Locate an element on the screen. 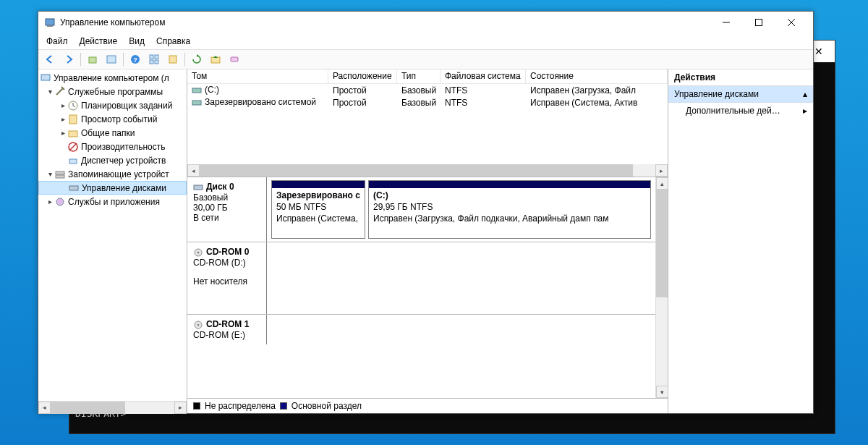 Image resolution: width=868 pixels, height=445 pixels. disk-name: CD-ROM 0 is located at coordinates (227, 252).